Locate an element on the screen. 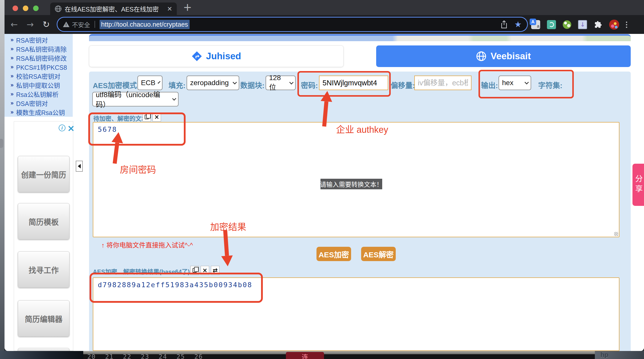  desktop-bottom-left is located at coordinates (42, 355).